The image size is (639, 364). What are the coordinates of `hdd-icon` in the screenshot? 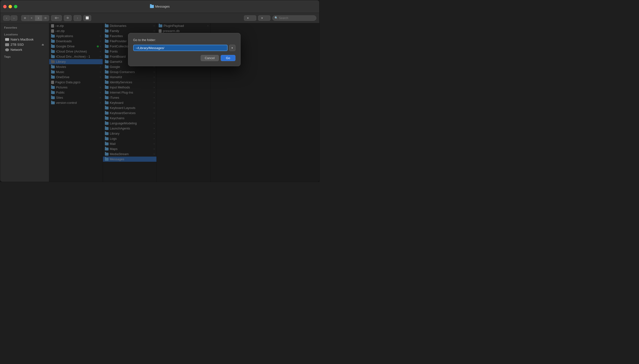 It's located at (7, 45).